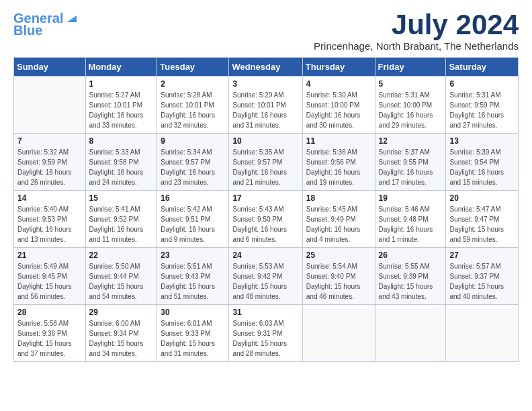 This screenshot has width=532, height=411. I want to click on table-row: 29Sunrise: 6:00 AMSunset: 9:34 PMDayligh…, so click(121, 333).